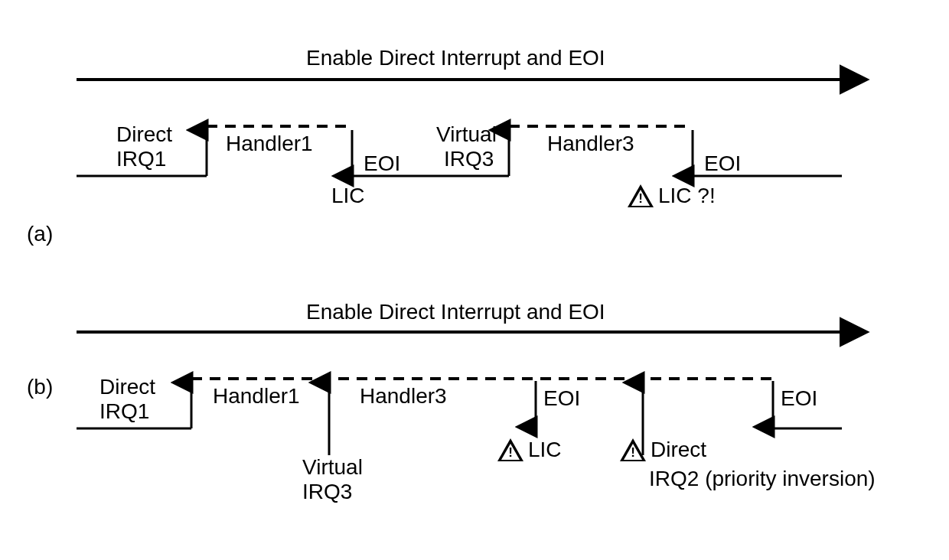 The height and width of the screenshot is (560, 949). What do you see at coordinates (332, 467) in the screenshot?
I see `b-virq-line1: Virtual` at bounding box center [332, 467].